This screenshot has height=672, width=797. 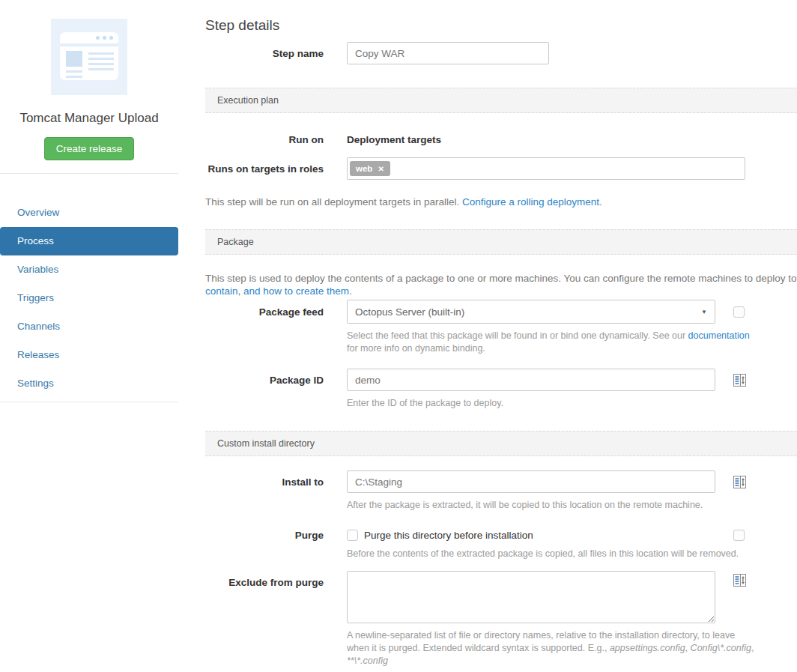 I want to click on purge-label: Purge, so click(x=264, y=535).